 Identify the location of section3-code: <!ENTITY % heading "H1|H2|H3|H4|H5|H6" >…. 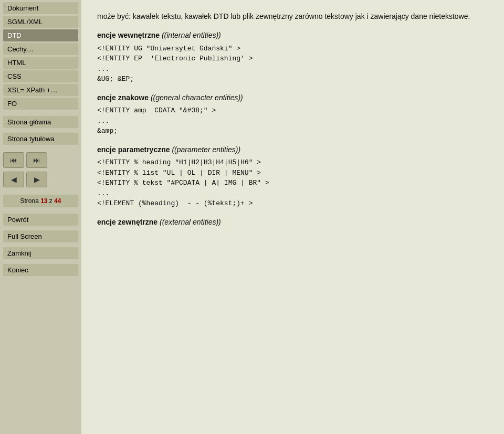
(293, 183).